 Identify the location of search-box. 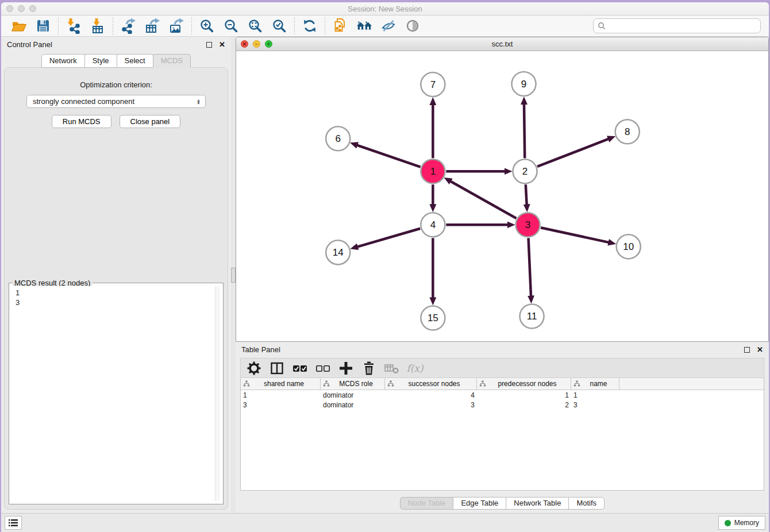
(677, 26).